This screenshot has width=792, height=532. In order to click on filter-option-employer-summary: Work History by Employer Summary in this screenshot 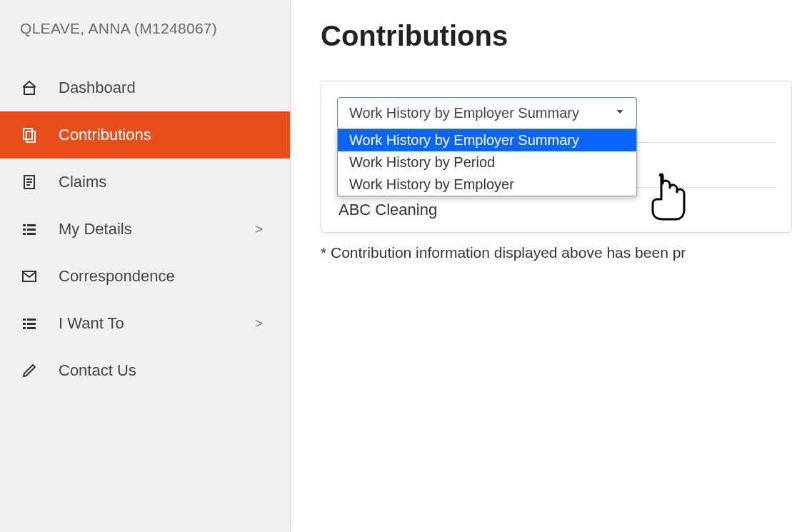, I will do `click(487, 140)`.